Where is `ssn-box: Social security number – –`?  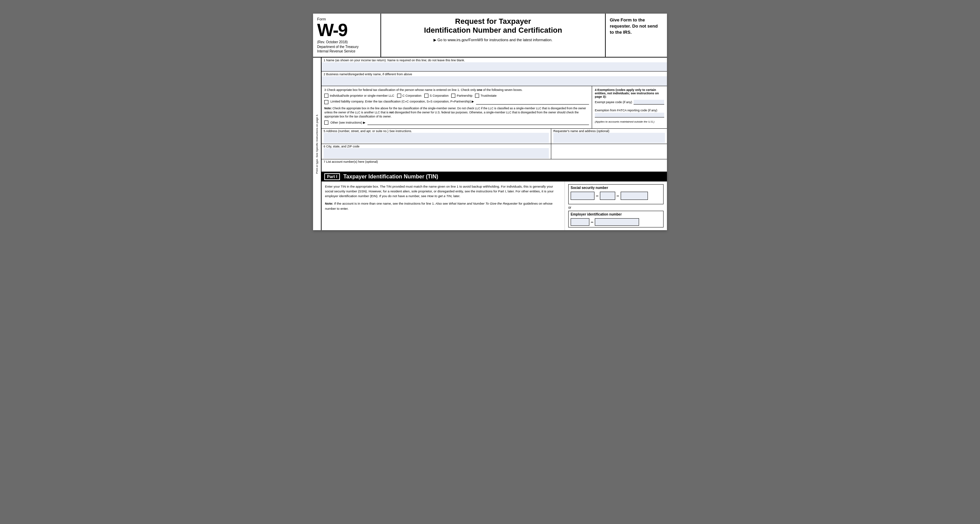 ssn-box: Social security number – – is located at coordinates (616, 194).